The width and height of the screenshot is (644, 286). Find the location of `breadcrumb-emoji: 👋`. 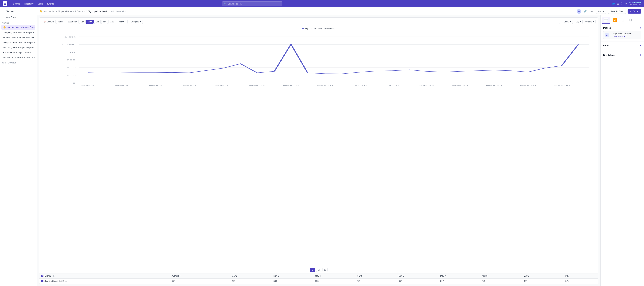

breadcrumb-emoji: 👋 is located at coordinates (41, 11).